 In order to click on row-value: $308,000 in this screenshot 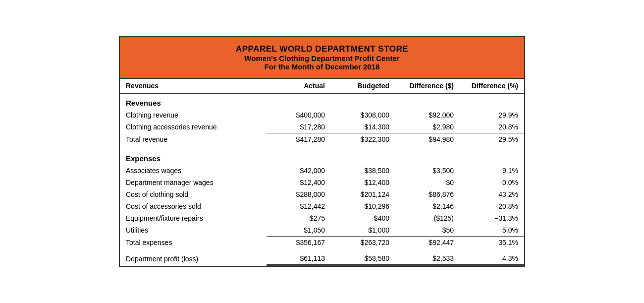, I will do `click(363, 115)`.